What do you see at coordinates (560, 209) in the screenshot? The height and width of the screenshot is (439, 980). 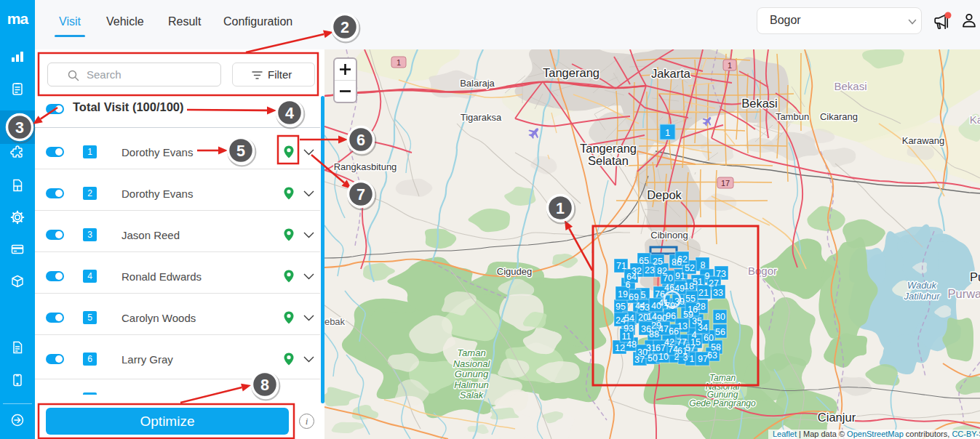 I see `svg-text: 1` at bounding box center [560, 209].